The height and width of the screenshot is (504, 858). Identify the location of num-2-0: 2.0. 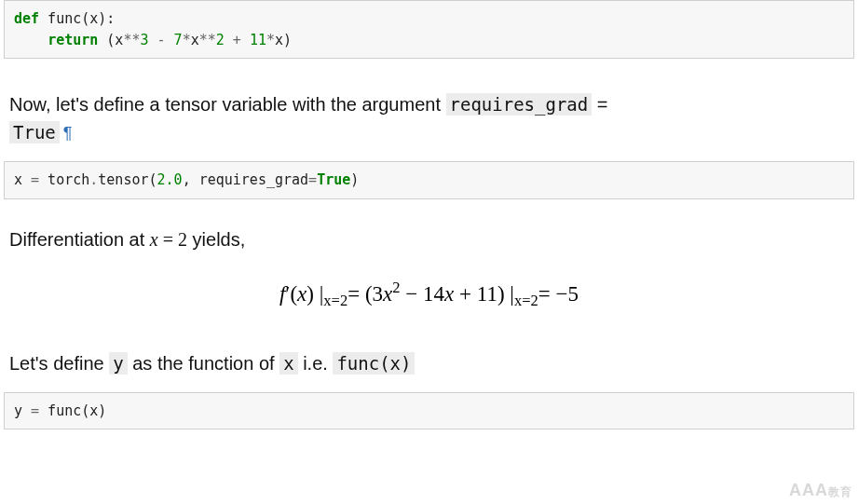
(170, 180).